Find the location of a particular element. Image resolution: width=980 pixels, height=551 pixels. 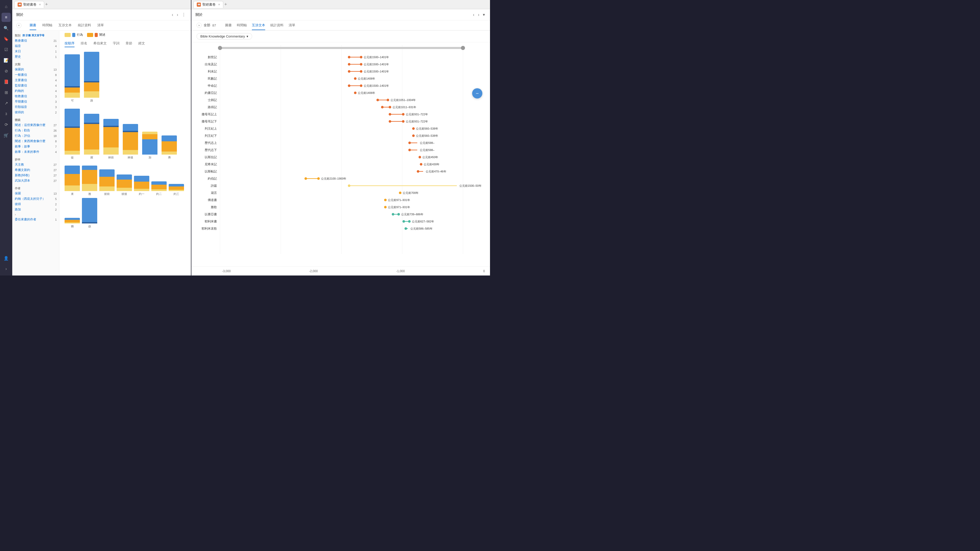

left-more-btn: ⋮ is located at coordinates (184, 14).